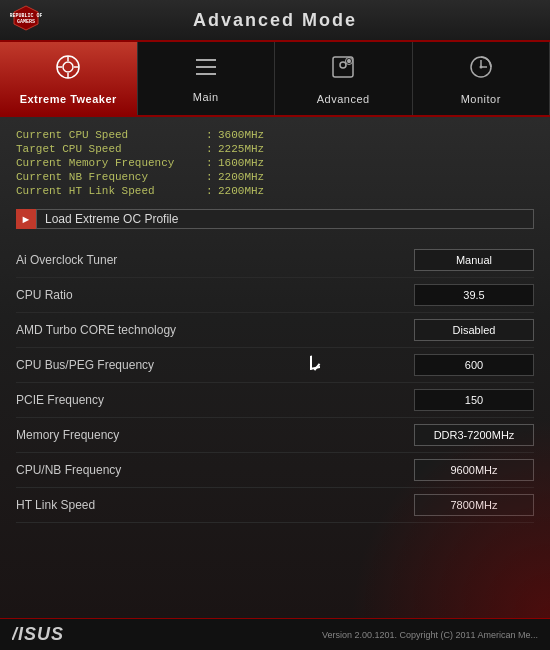  I want to click on setting-row: Memory Frequency DDR3-7200MHz, so click(275, 436).